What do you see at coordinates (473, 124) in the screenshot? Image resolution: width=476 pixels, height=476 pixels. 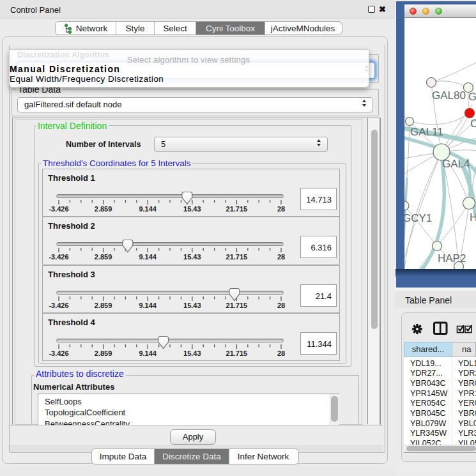 I see `svg-text: C` at bounding box center [473, 124].